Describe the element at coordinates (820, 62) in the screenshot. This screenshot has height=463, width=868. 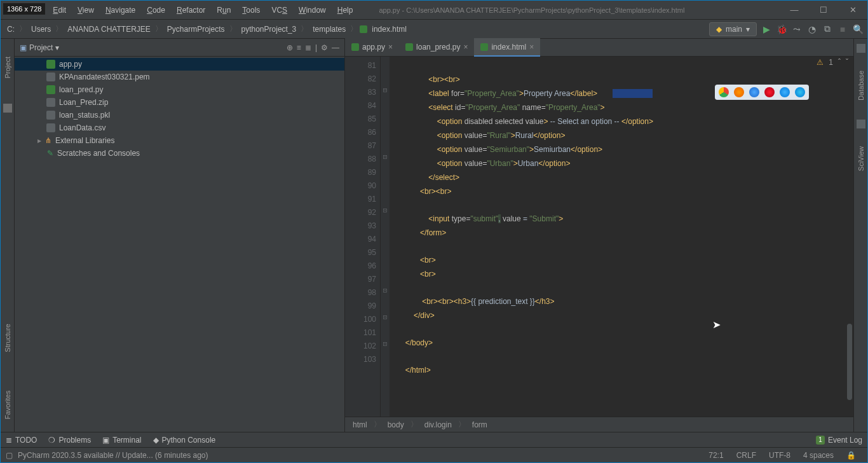
I see `warning-icon: ⚠` at that location.